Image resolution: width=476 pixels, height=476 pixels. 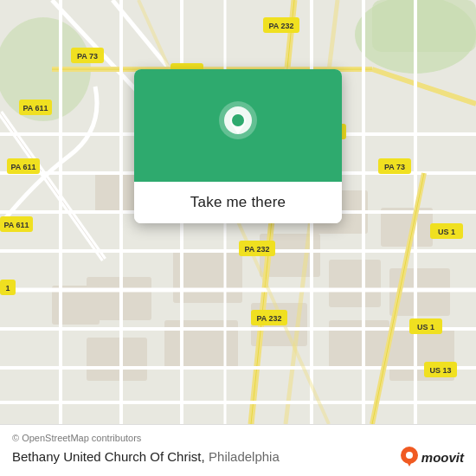 I want to click on place-info-row: Bethany United Church Of Christ, Philade…, so click(x=238, y=457).